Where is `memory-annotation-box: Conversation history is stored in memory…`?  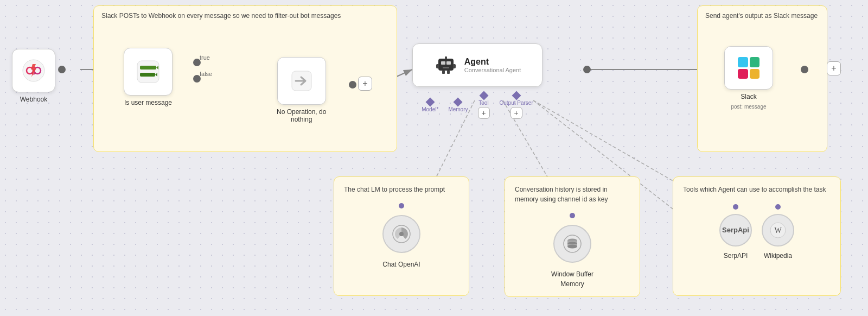
memory-annotation-box: Conversation history is stored in memory… is located at coordinates (572, 237).